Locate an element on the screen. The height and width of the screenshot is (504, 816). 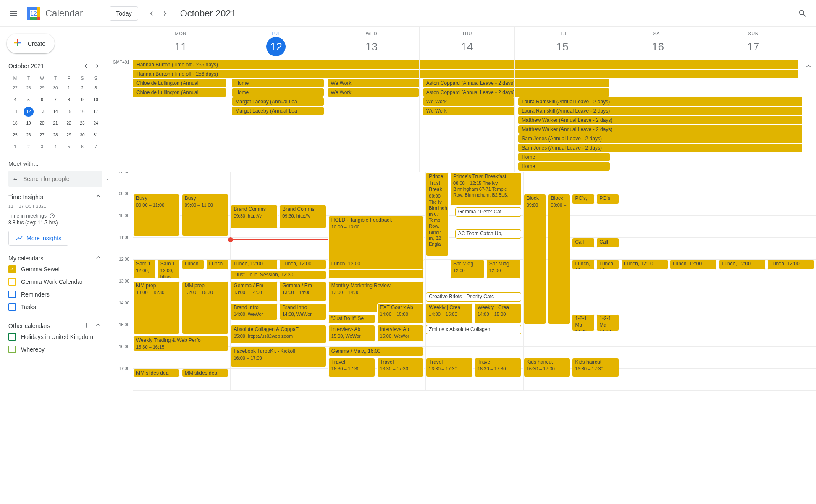
calendar-event: Snr Mktg12:00 – is located at coordinates (503, 269).